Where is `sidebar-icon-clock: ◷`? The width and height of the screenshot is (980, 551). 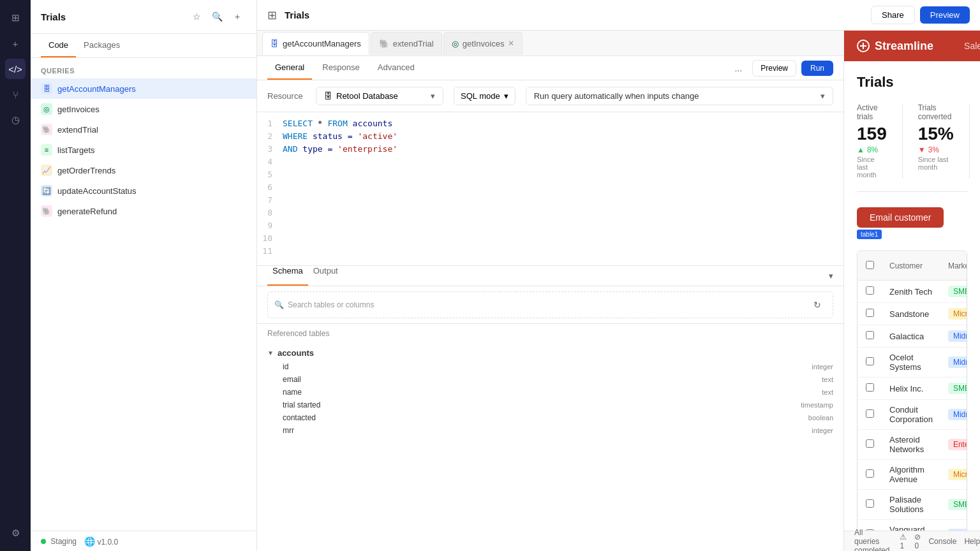 sidebar-icon-clock: ◷ is located at coordinates (15, 120).